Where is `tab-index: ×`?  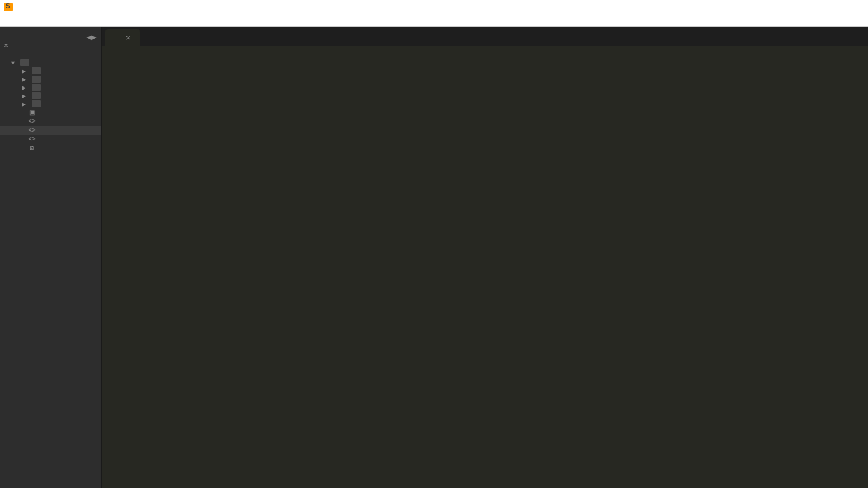
tab-index: × is located at coordinates (123, 37).